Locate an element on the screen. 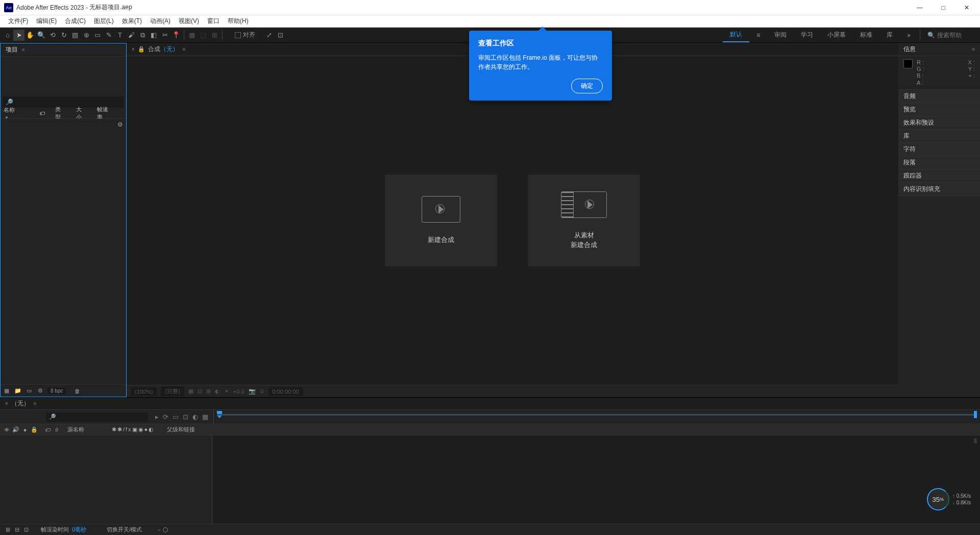  menu-animation: 动画(A) is located at coordinates (160, 21).